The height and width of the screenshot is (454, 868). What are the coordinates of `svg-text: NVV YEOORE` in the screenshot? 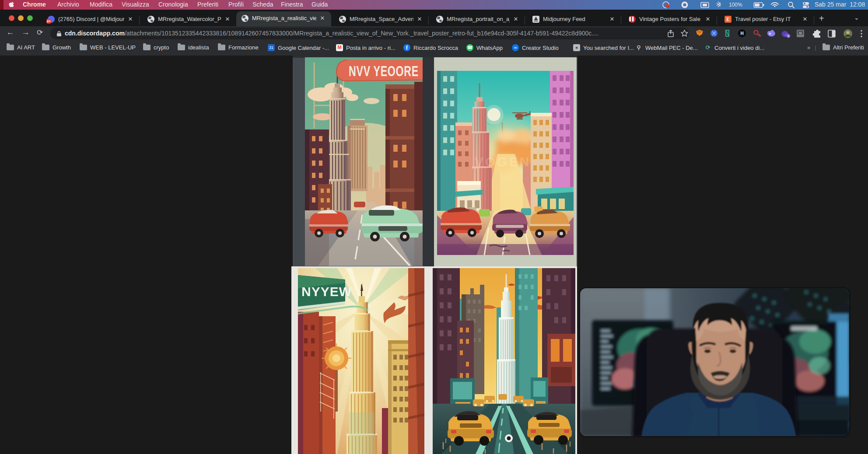 It's located at (384, 71).